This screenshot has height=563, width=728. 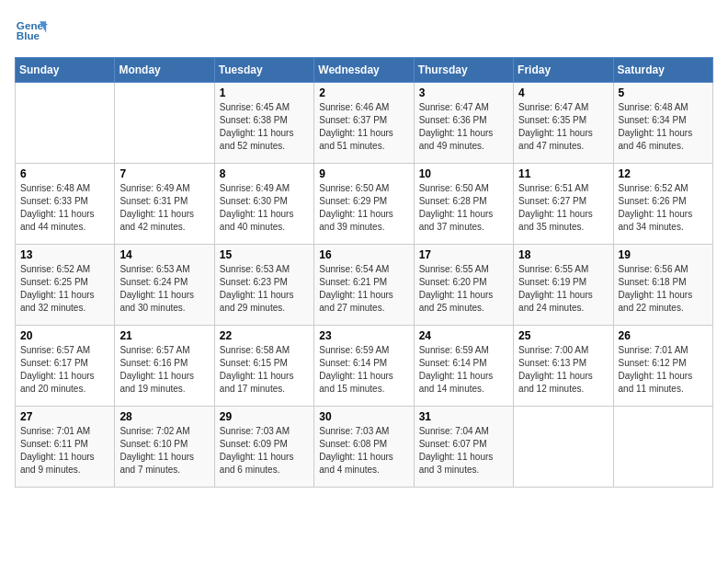 What do you see at coordinates (664, 370) in the screenshot?
I see `day-detail: Sunrise: 7:01 AM Sunset: 6:12 PM Dayligh…` at bounding box center [664, 370].